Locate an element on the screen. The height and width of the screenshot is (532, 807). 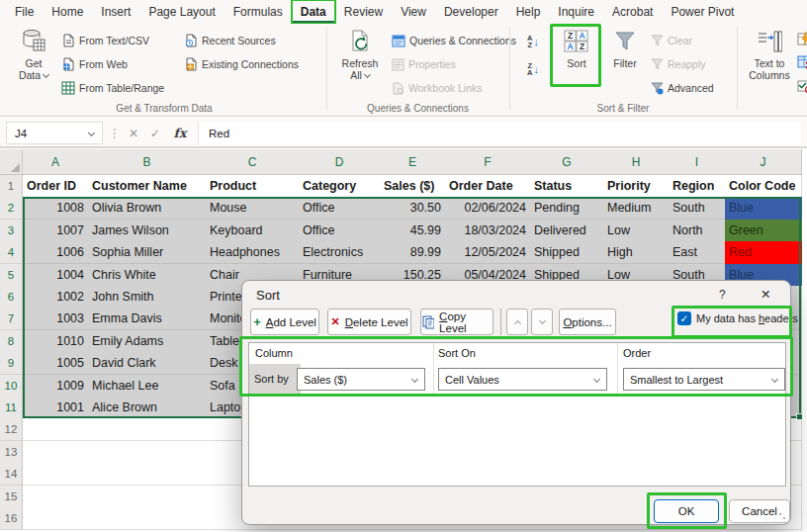
cell-G3: Delivered is located at coordinates (568, 231).